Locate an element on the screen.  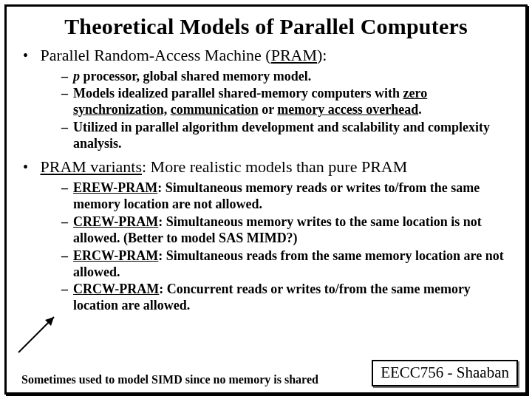
arrow-icon is located at coordinates (38, 332).